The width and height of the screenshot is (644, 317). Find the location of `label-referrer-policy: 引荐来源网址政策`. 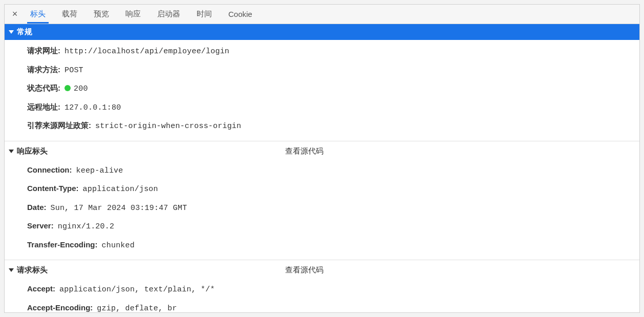

label-referrer-policy: 引荐来源网址政策 is located at coordinates (59, 126).